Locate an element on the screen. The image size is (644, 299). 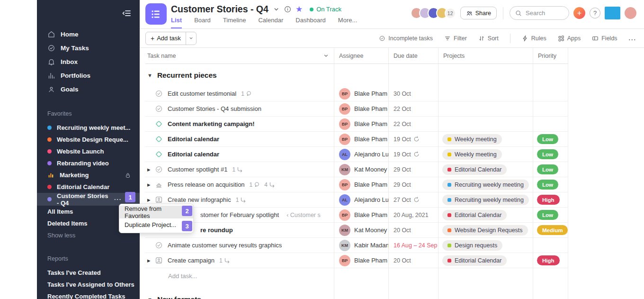
project-pill: Website Design Requests is located at coordinates (485, 230).